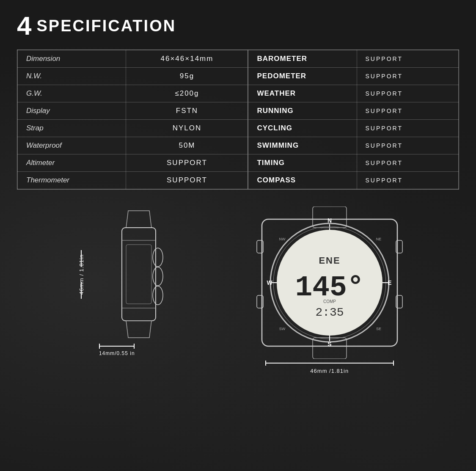 This screenshot has height=471, width=476. What do you see at coordinates (117, 353) in the screenshot?
I see `horizontal-dim-label: 14mm/0.55 in` at bounding box center [117, 353].